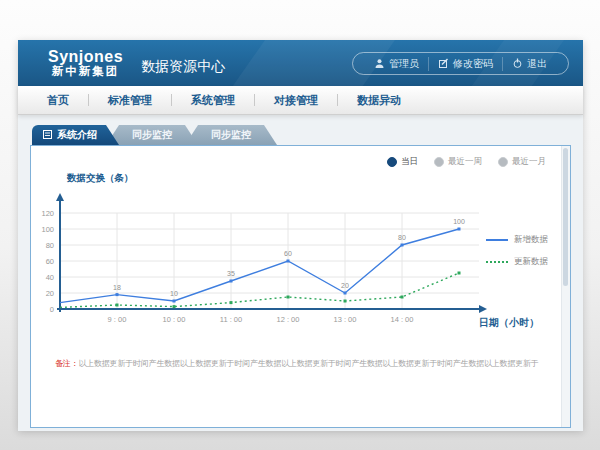  Describe the element at coordinates (465, 64) in the screenshot. I see `user-action-1: 修改密码` at that location.